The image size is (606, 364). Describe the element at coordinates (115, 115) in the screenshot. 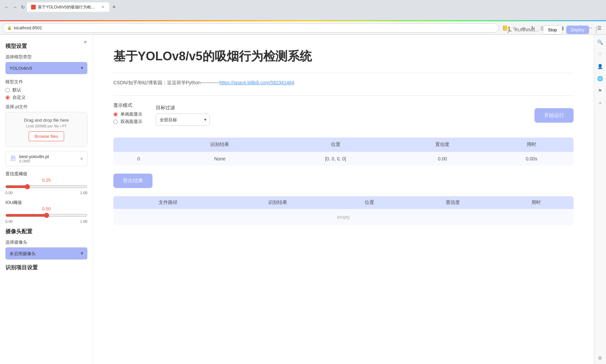

I see `radio-single-input` at that location.